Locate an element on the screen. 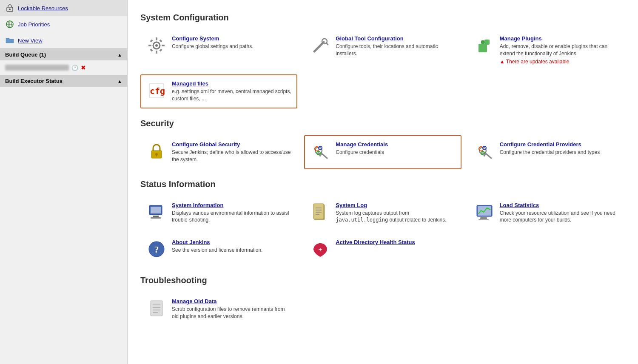 This screenshot has width=638, height=364. build-queue-chevron: ▲ is located at coordinates (120, 55).